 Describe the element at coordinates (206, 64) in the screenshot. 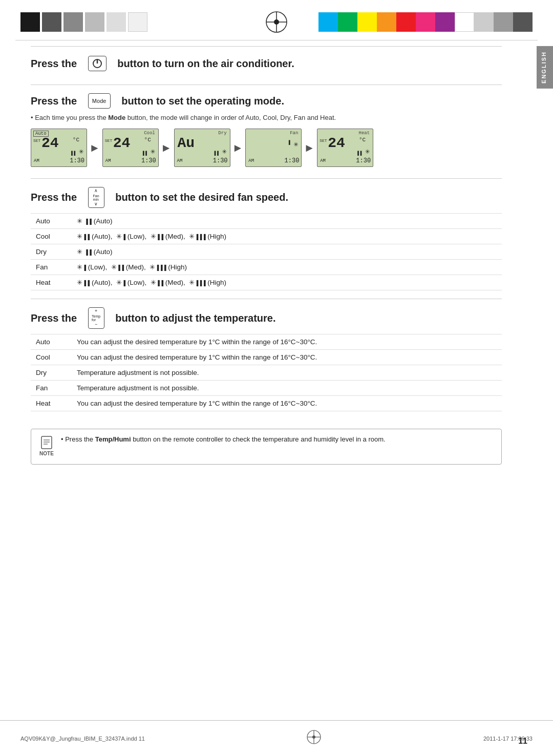

I see `section-power-text: button to turn on the air conditioner.` at that location.